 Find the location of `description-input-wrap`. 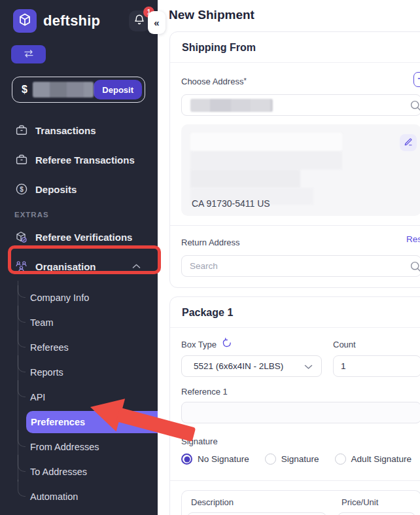

description-input-wrap is located at coordinates (256, 514).